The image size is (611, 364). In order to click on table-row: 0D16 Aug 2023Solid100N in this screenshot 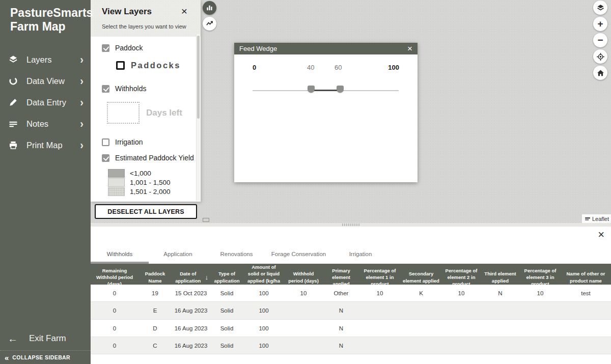, I will do `click(351, 328)`.